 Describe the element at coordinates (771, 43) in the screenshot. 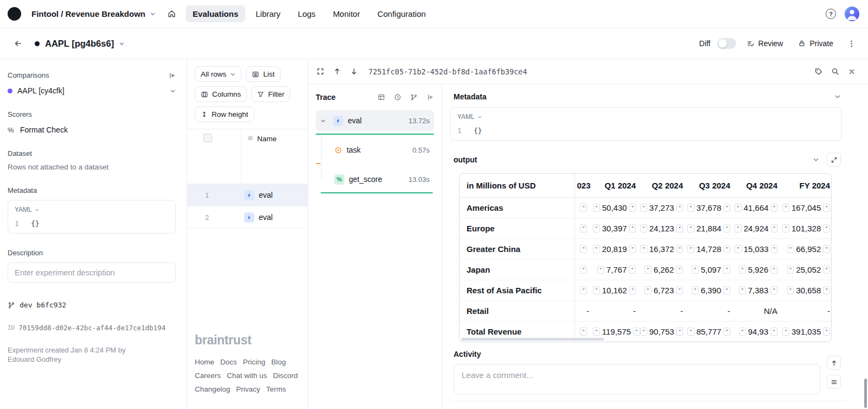

I see `review-label: Review` at that location.